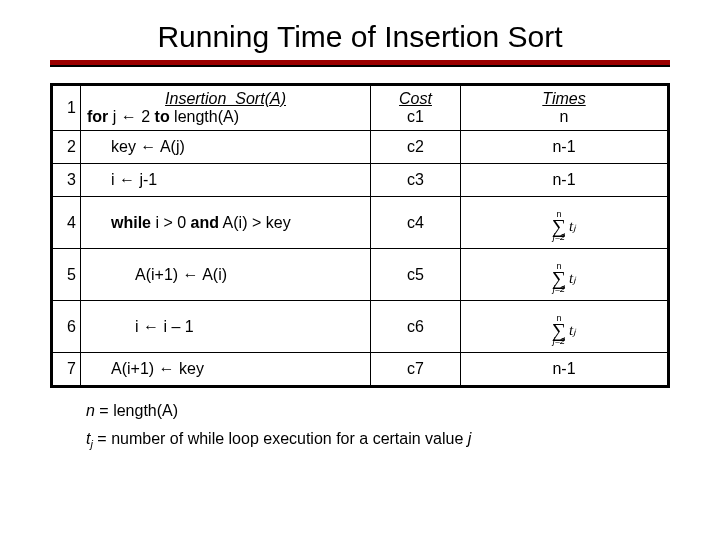  What do you see at coordinates (470, 438) in the screenshot?
I see `footnote-2-tail: j` at bounding box center [470, 438].